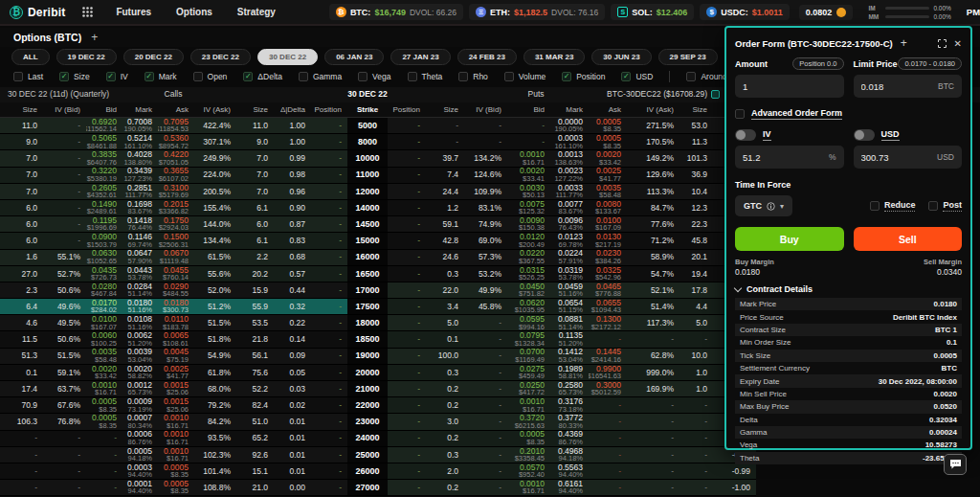 Image resolution: width=980 pixels, height=497 pixels. What do you see at coordinates (716, 94) in the screenshot?
I see `chart-icon` at bounding box center [716, 94].